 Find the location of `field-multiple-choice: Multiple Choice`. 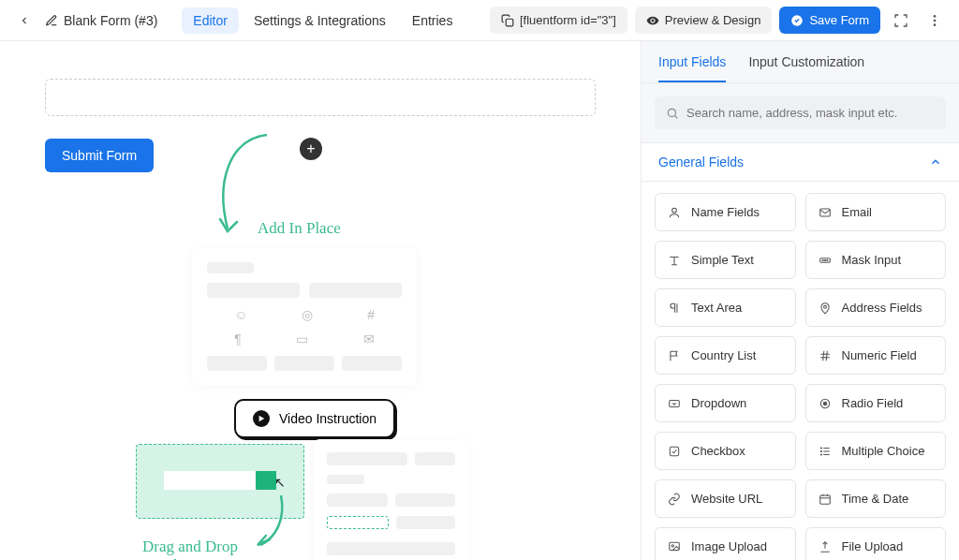

field-multiple-choice: Multiple Choice is located at coordinates (877, 451).